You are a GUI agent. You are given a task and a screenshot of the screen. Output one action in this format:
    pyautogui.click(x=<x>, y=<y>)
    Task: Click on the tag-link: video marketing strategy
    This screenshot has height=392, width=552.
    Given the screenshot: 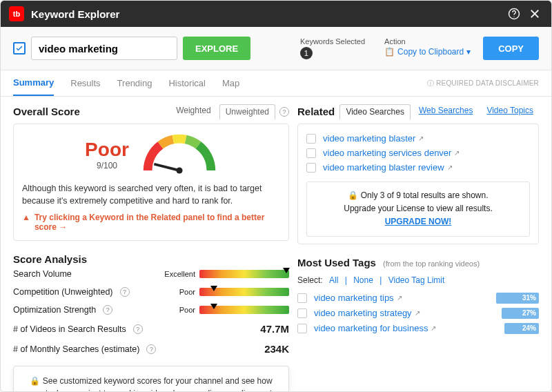 What is the action you would take?
    pyautogui.click(x=363, y=313)
    